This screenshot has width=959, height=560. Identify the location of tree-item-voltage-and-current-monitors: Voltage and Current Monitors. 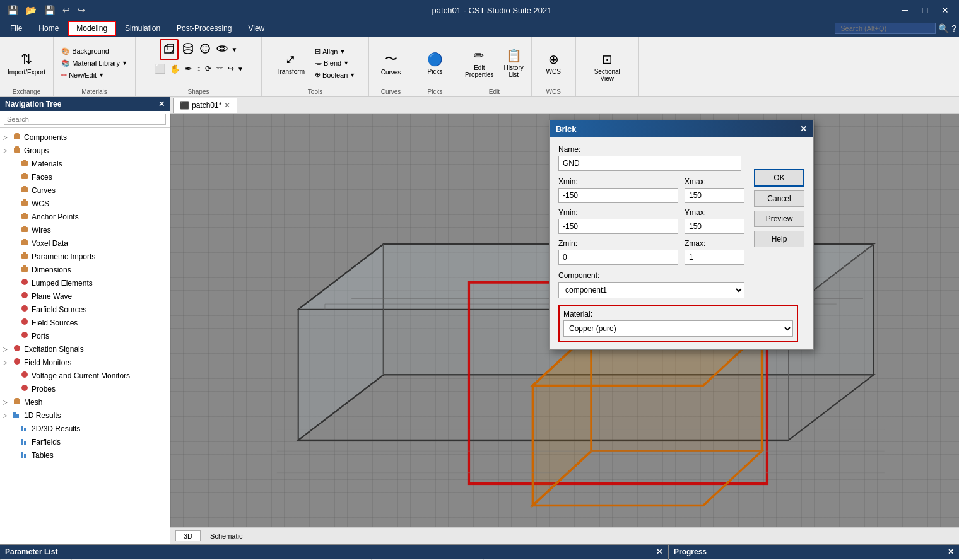
(85, 376).